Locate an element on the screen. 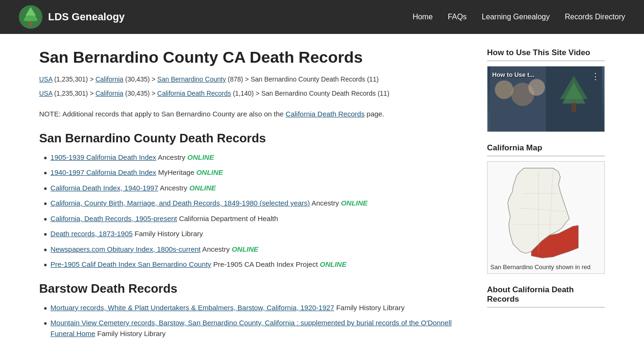 The width and height of the screenshot is (644, 362). video-menu-icon: ⋮ is located at coordinates (595, 76).